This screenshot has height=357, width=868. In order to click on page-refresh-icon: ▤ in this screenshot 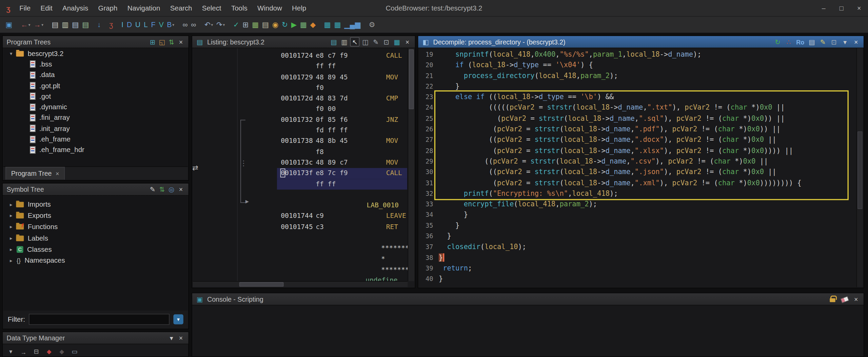, I will do `click(85, 25)`.